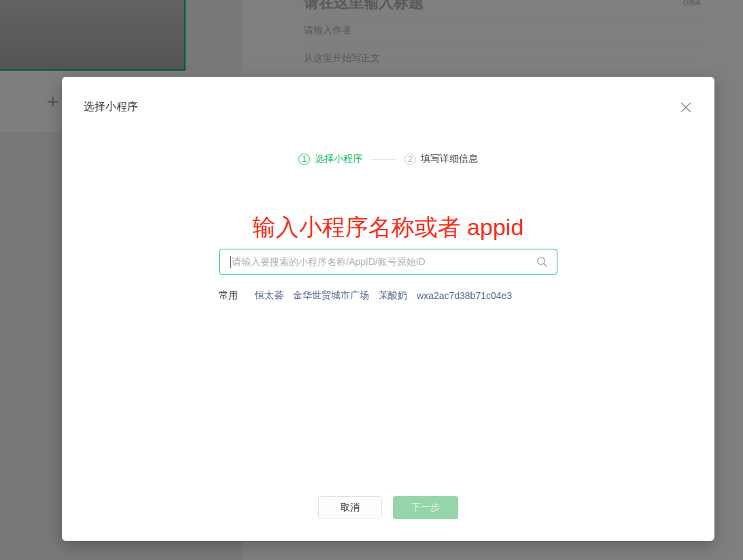 This screenshot has width=743, height=560. I want to click on step-2-number: 2, so click(411, 159).